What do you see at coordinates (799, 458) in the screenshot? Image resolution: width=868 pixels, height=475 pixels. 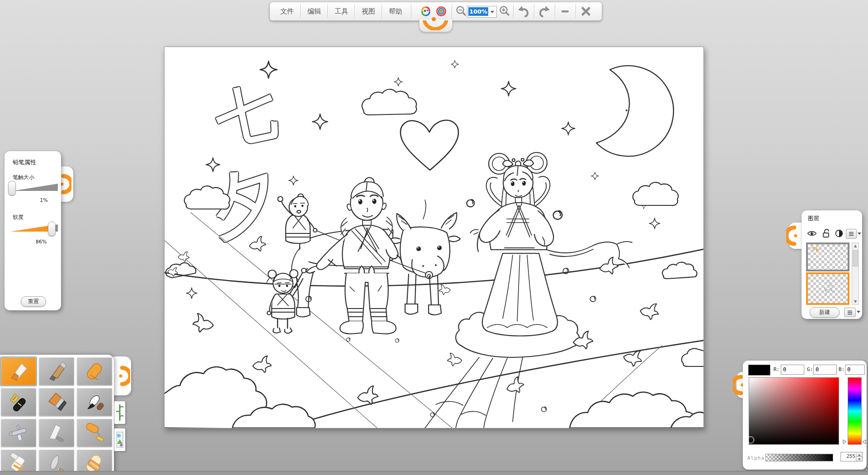 I see `alpha-slider` at bounding box center [799, 458].